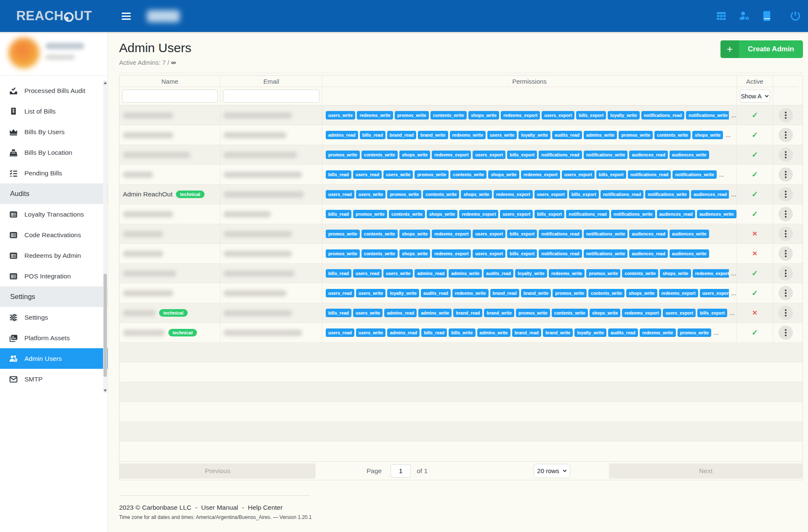  What do you see at coordinates (105, 391) in the screenshot?
I see `scroll-down-icon` at bounding box center [105, 391].